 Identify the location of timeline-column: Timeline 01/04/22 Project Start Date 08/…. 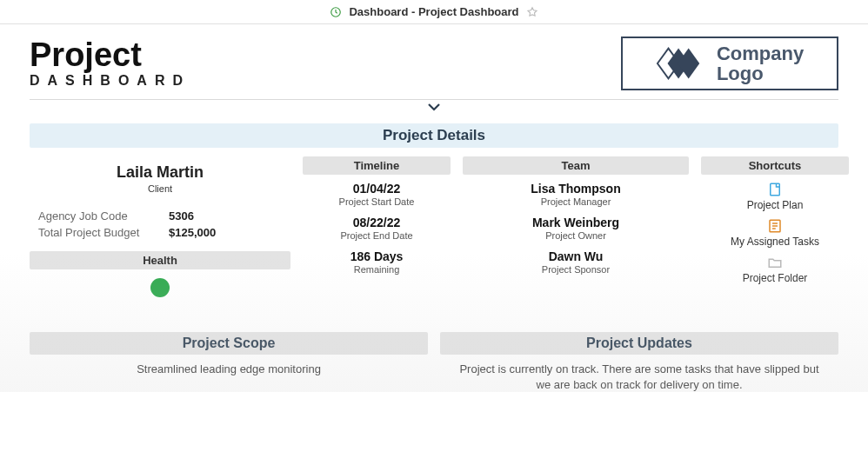
(377, 227).